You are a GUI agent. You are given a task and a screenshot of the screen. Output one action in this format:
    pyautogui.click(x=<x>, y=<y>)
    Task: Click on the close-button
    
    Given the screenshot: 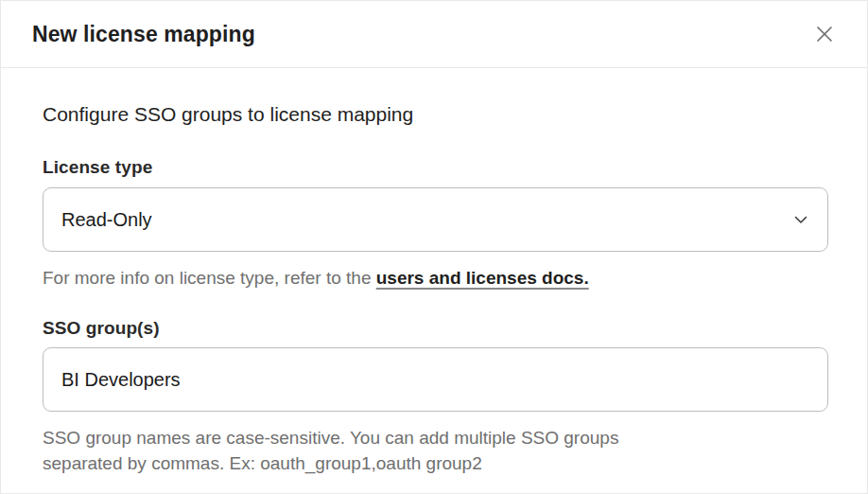 What is the action you would take?
    pyautogui.click(x=825, y=34)
    